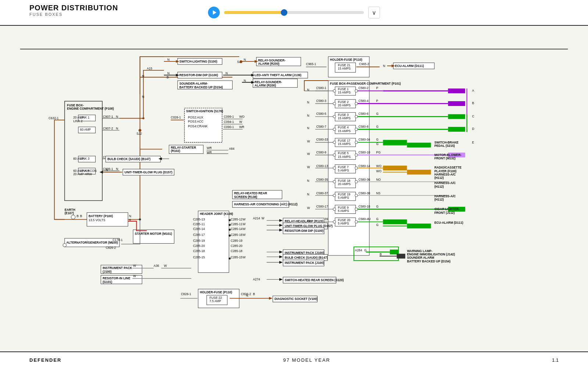 Image resolution: width=588 pixels, height=368 pixels. Describe the element at coordinates (199, 251) in the screenshot. I see `svg-text: C285-18` at that location.